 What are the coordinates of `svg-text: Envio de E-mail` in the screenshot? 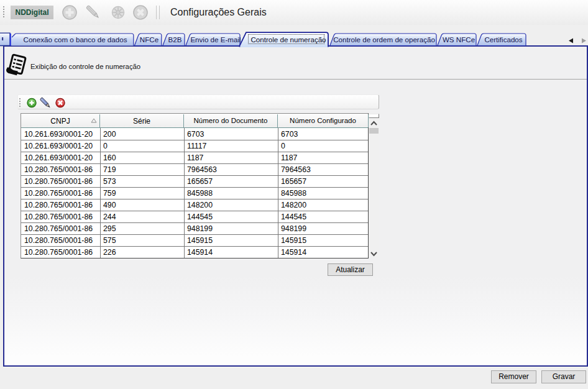 It's located at (215, 40).